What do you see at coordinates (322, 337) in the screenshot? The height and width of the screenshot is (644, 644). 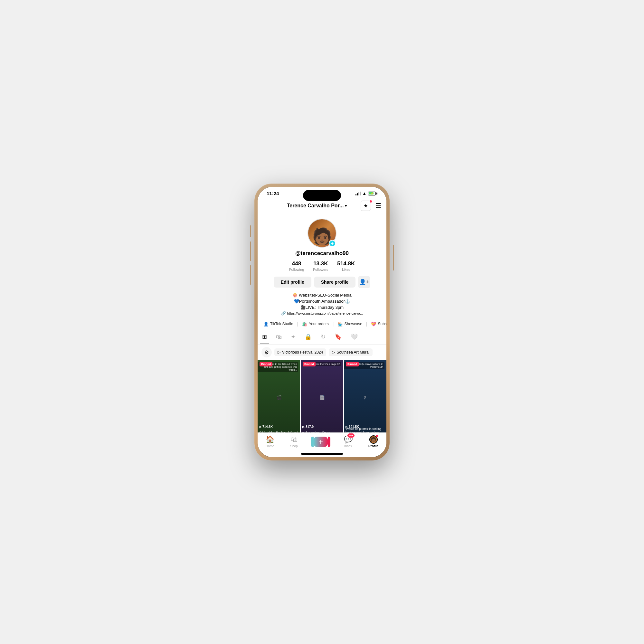 I see `content-tabs: ⊞ 🛍 ✦ 🔒 ↻ 🔖` at bounding box center [322, 337].